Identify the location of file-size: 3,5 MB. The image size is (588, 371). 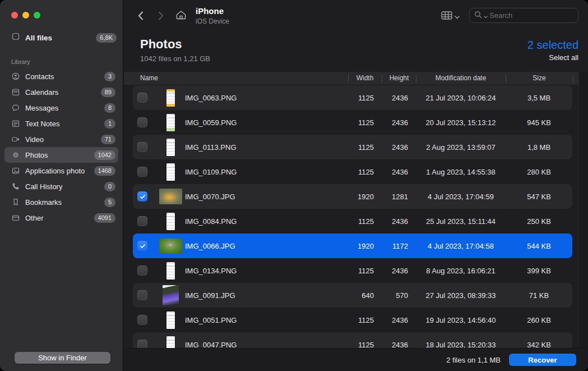
(539, 98).